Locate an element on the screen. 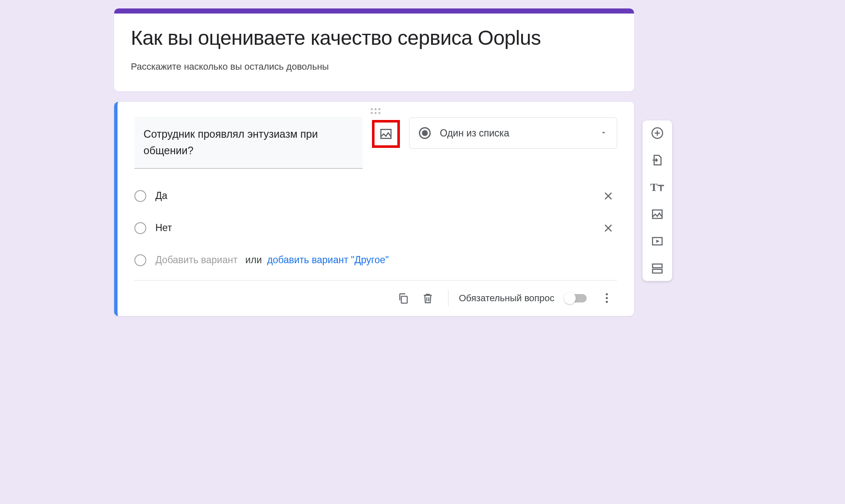 This screenshot has width=845, height=504. question-title-field: Сотрудник проявлял энтузиазм при общении… is located at coordinates (249, 143).